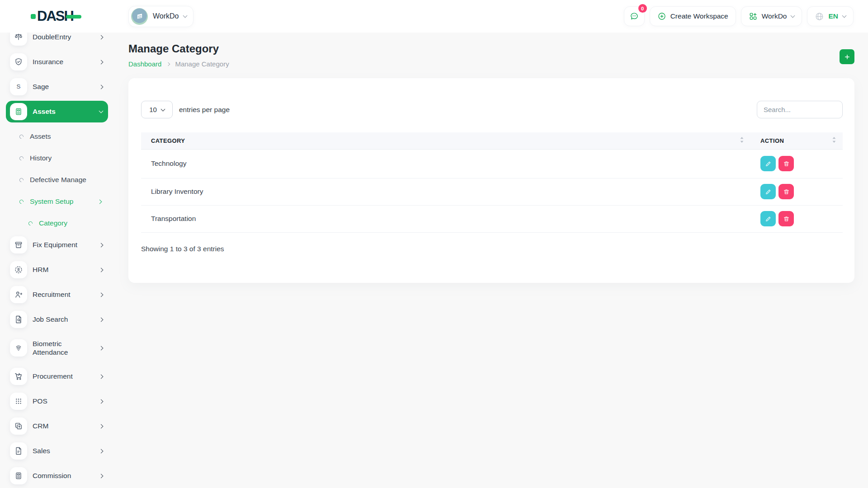  What do you see at coordinates (57, 376) in the screenshot?
I see `sidebar-item-procurement: Procurement` at bounding box center [57, 376].